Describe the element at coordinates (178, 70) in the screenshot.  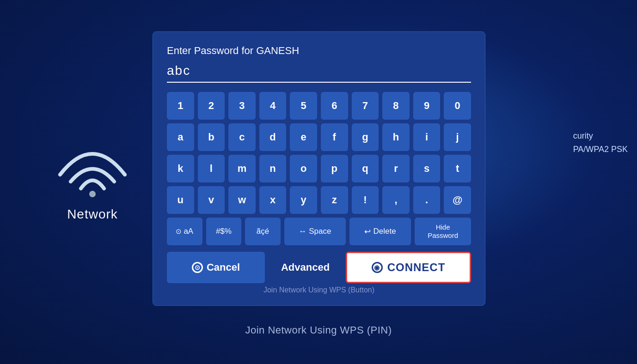
I see `password-display: abc` at that location.